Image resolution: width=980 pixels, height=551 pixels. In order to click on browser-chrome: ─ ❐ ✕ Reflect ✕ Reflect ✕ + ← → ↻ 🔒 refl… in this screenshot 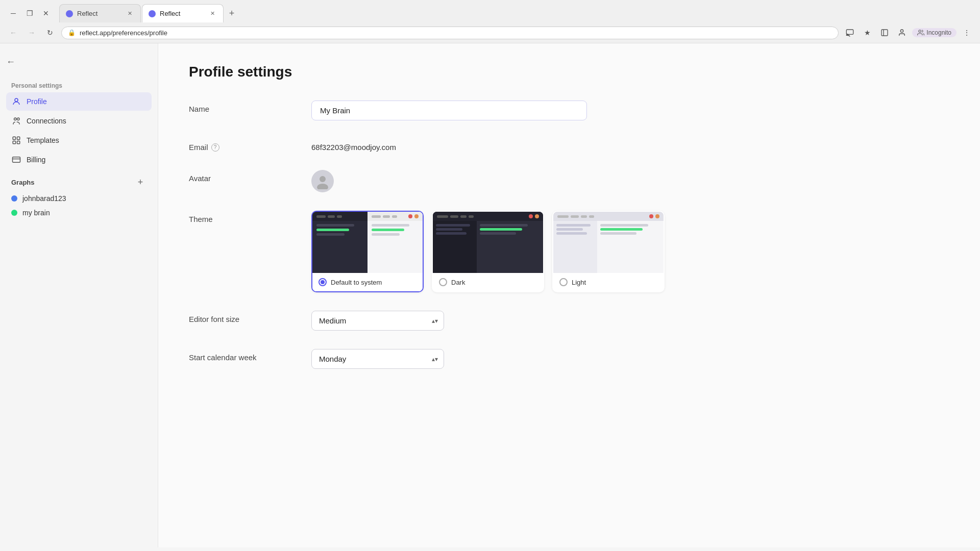, I will do `click(490, 21)`.